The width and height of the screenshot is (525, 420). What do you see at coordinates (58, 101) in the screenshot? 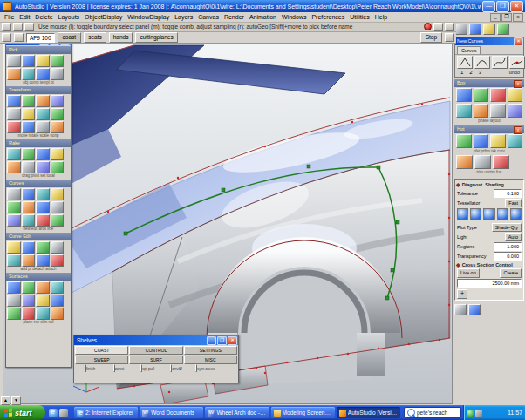
I see `nonp-scale-icon` at bounding box center [58, 101].